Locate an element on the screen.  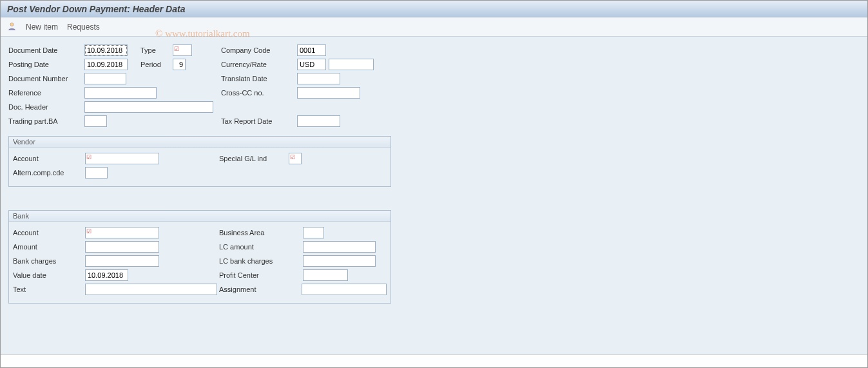
reference-label: Reference is located at coordinates (46, 93).